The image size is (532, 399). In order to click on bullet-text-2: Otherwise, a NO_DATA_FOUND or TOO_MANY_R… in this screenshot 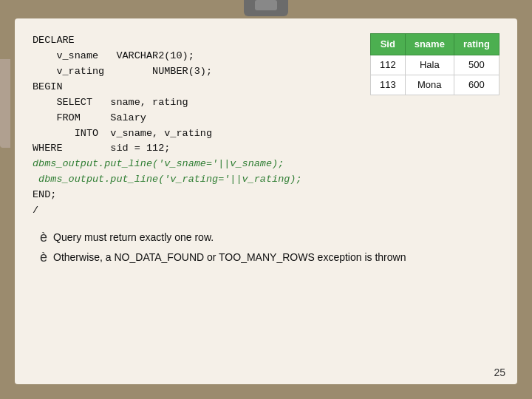, I will do `click(276, 257)`.